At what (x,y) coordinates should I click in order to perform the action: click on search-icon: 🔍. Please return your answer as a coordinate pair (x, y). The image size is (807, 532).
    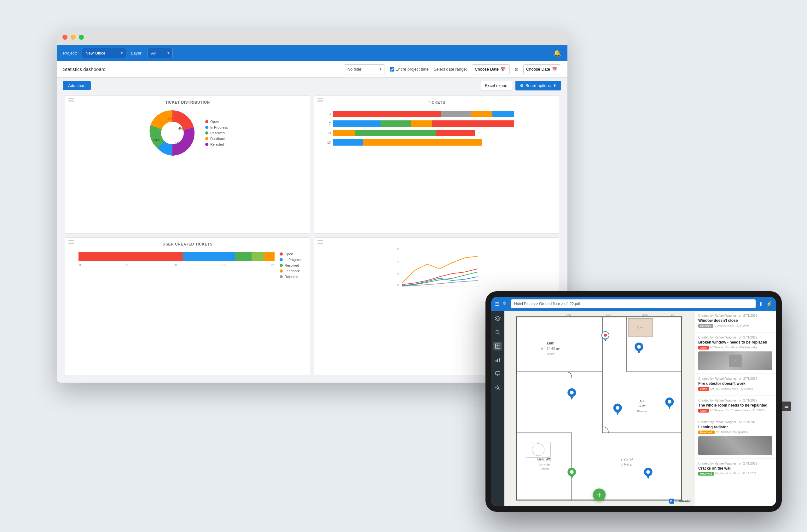
    Looking at the image, I should click on (505, 304).